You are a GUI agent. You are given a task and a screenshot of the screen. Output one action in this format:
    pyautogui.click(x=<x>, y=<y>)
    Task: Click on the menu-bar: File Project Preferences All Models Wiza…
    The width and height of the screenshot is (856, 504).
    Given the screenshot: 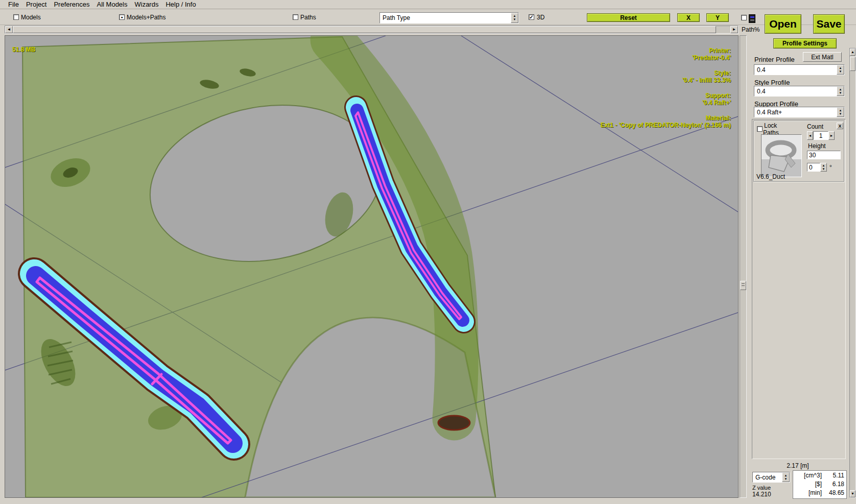 What is the action you would take?
    pyautogui.click(x=428, y=5)
    